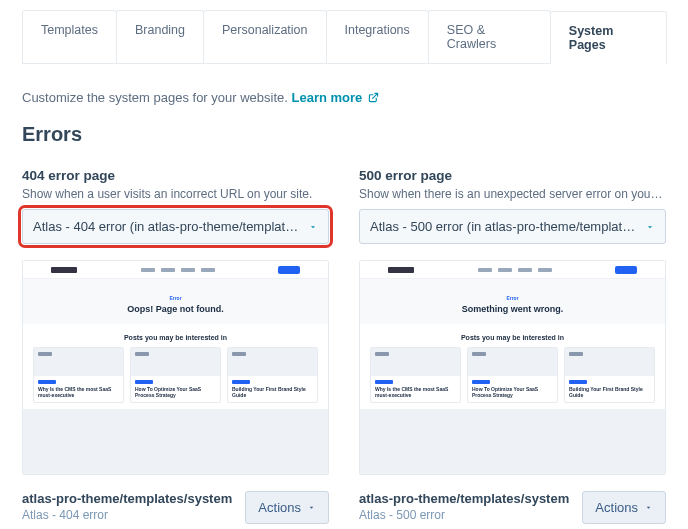  I want to click on template-select: Atlas - 404 error (in atlas-pro-theme/te…, so click(176, 226).